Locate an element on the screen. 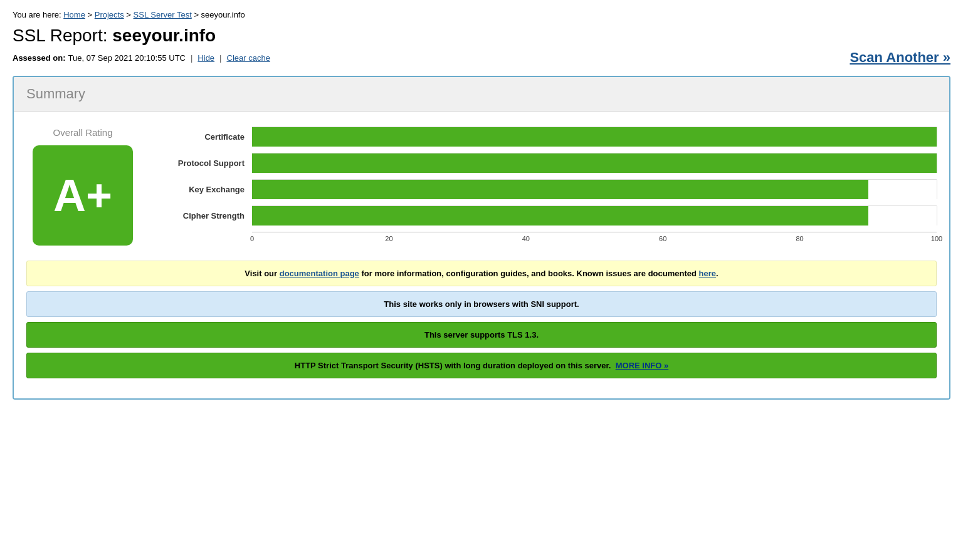 The height and width of the screenshot is (560, 963). assessed-line: Assessed on: Tue, 07 Sep 2021 20:10:55 U… is located at coordinates (482, 58).